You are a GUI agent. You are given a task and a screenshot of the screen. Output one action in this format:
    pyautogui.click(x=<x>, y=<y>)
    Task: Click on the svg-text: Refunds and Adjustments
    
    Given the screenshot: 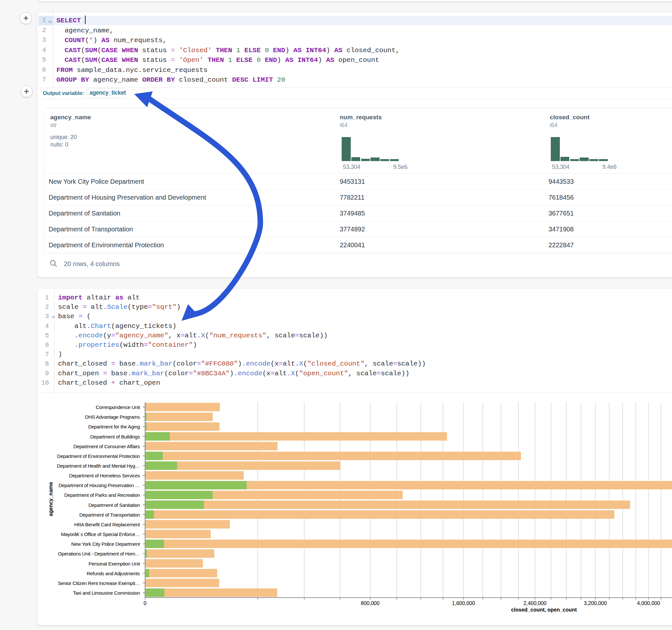 What is the action you would take?
    pyautogui.click(x=113, y=574)
    